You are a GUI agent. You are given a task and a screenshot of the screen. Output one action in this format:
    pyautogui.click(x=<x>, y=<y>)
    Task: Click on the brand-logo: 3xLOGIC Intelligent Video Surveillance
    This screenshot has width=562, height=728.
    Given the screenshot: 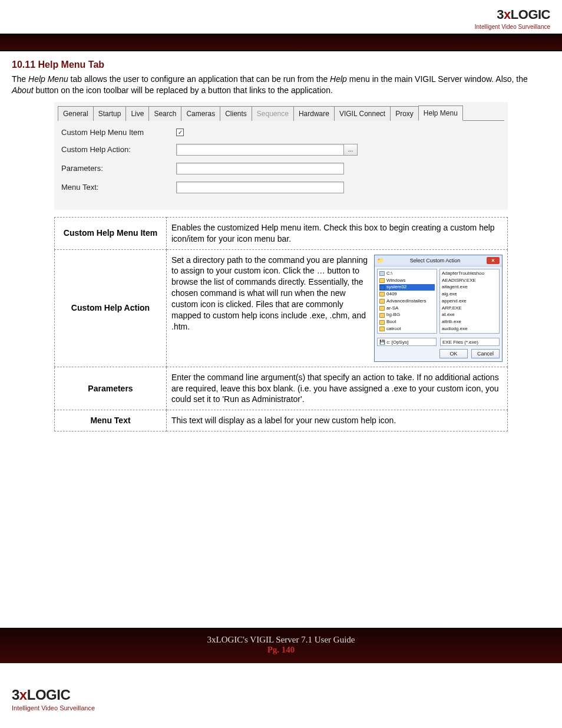 What is the action you would take?
    pyautogui.click(x=513, y=19)
    